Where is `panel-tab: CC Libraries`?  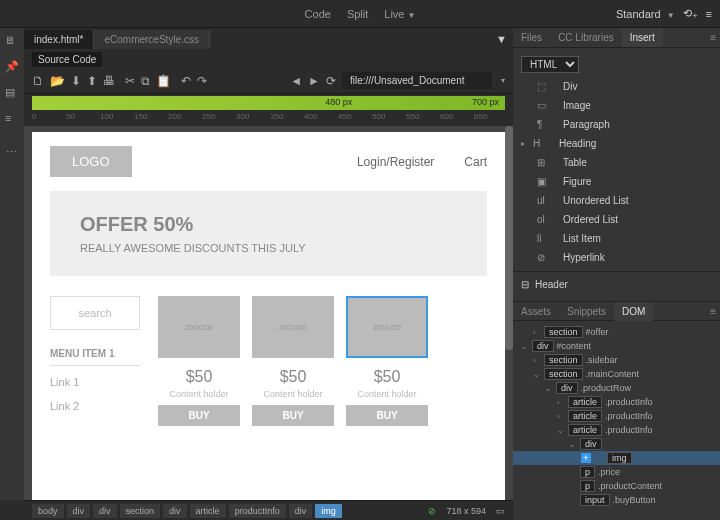
panel-tab: CC Libraries is located at coordinates (586, 38).